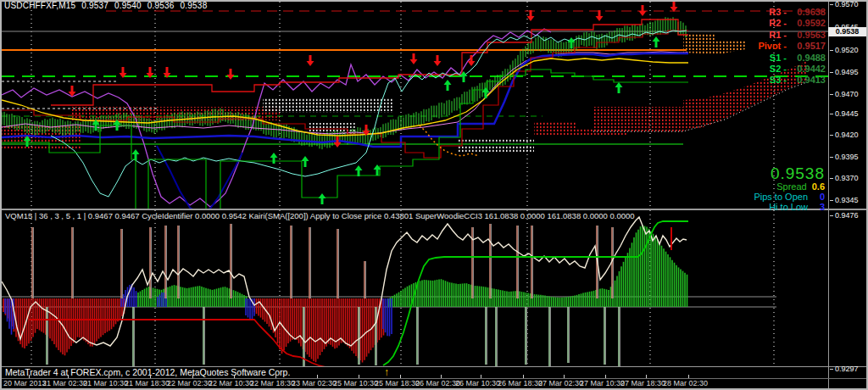 The width and height of the screenshot is (868, 390). I want to click on price-tick-label: 0.9395, so click(844, 157).